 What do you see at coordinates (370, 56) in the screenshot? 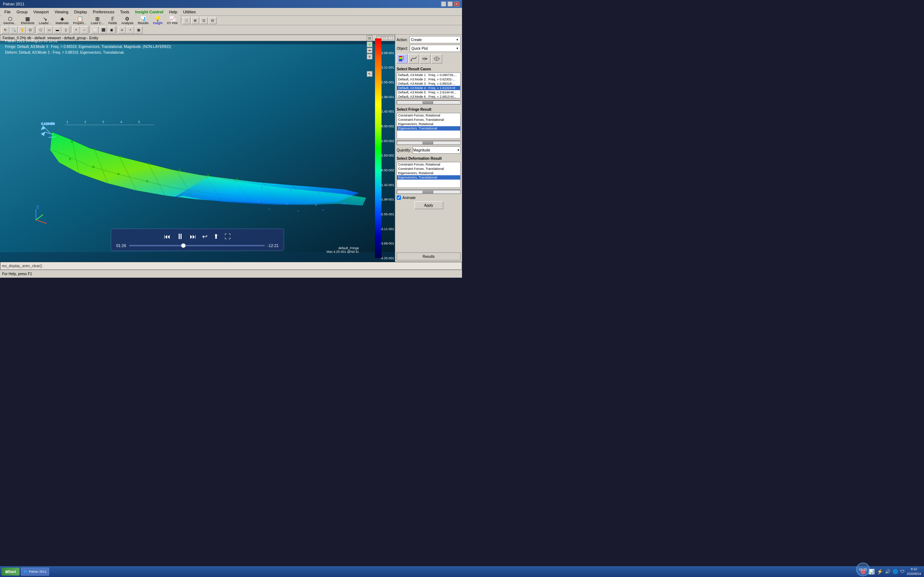
I see `vp-btn-settings: ≡` at bounding box center [370, 56].